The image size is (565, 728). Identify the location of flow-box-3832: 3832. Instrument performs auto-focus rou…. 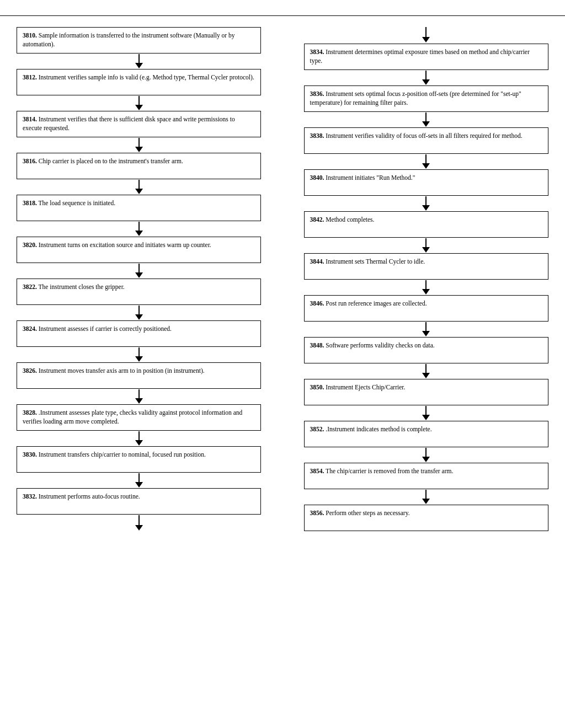
(139, 501).